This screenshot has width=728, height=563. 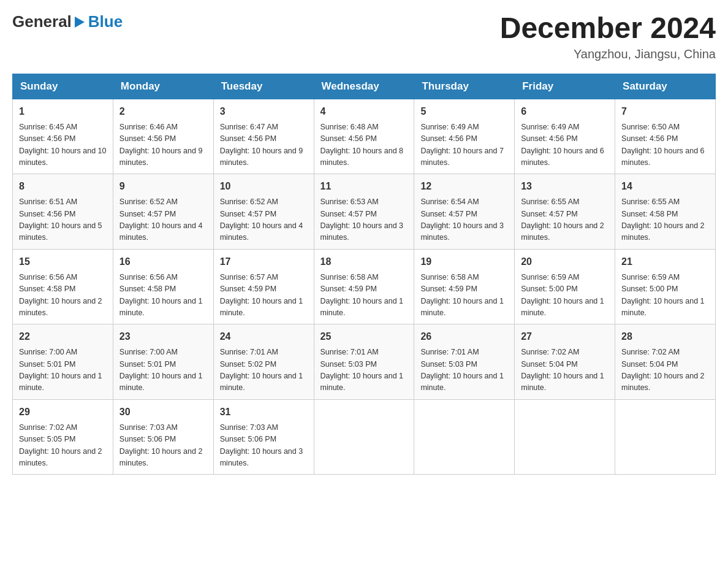 What do you see at coordinates (464, 220) in the screenshot?
I see `day-info: Sunrise: 6:54 AM Sunset: 4:57 PM Dayligh…` at bounding box center [464, 220].